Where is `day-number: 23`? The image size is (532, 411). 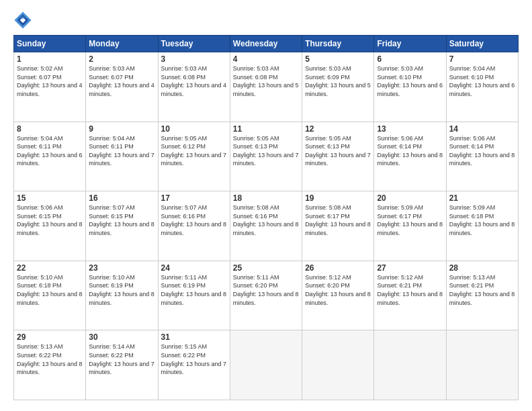
day-number: 23 is located at coordinates (122, 268).